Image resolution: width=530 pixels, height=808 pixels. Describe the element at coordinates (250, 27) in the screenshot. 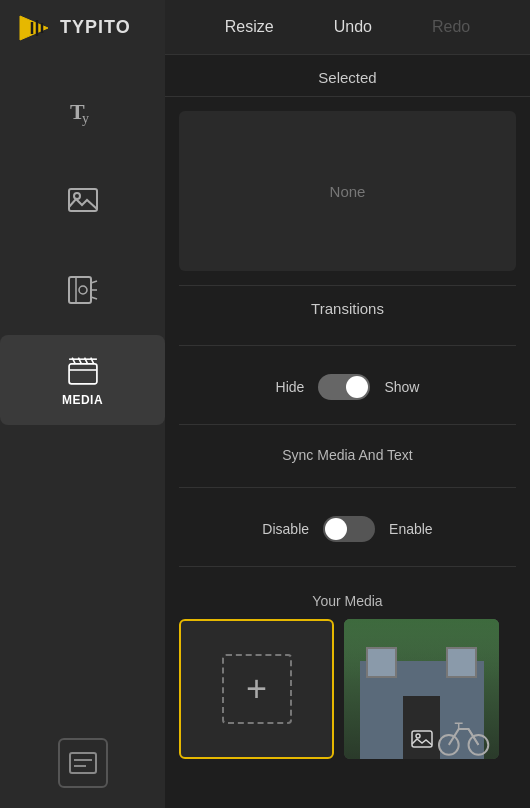

I see `resize-button: Resize` at that location.